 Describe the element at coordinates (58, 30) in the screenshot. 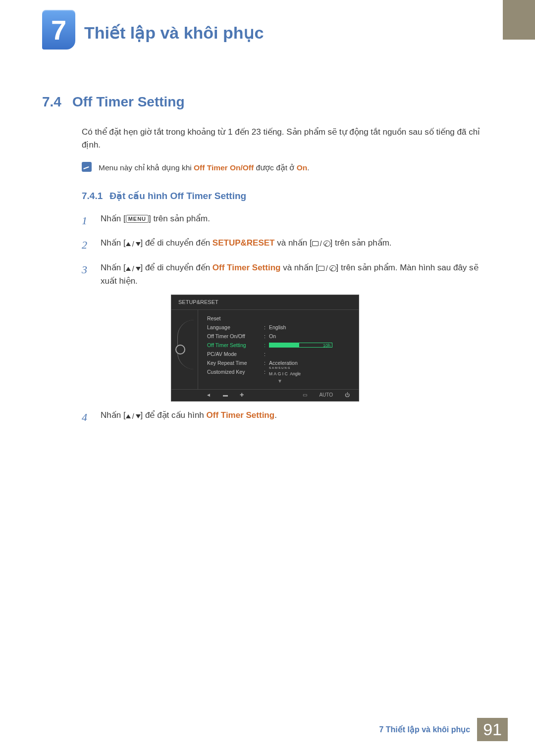

I see `chapter-number-tab: 7` at that location.